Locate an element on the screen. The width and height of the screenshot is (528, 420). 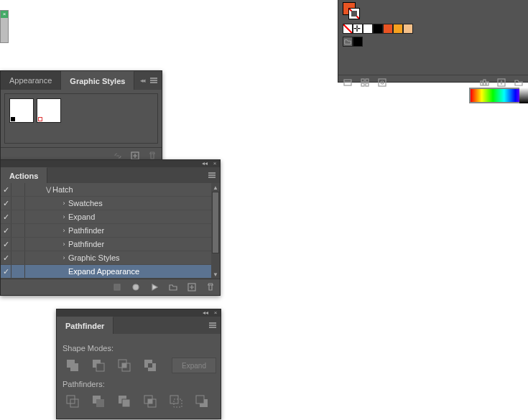
outline-icon is located at coordinates (176, 401).